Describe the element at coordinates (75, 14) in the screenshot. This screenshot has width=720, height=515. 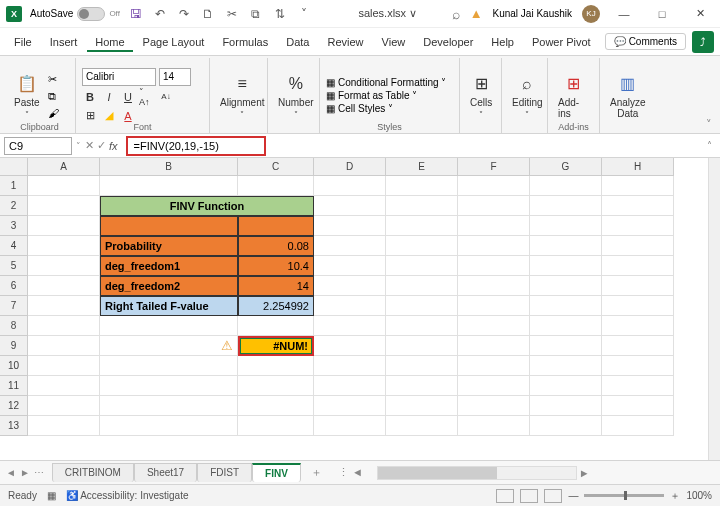
I see `autosave-toggle: AutoSave Off` at that location.